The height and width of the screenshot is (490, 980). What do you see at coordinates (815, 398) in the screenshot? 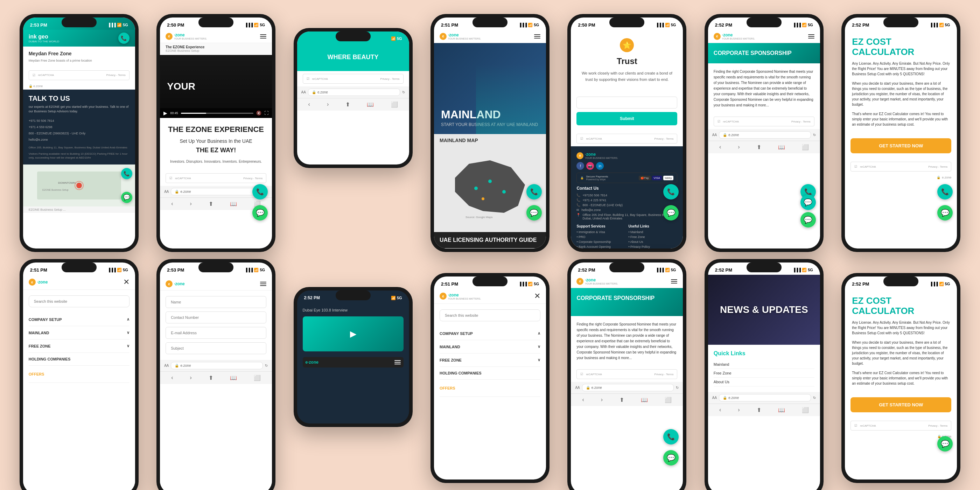
I see `reload-icon-13: ↻` at bounding box center [815, 398].